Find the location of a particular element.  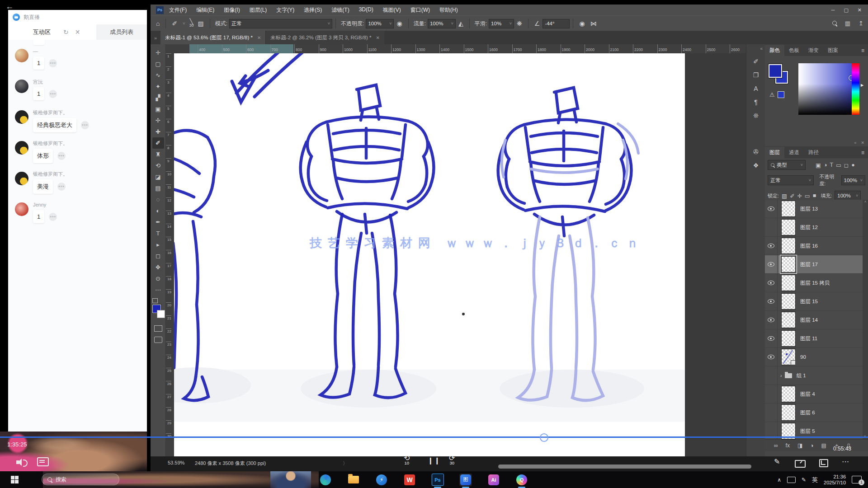

link-layers-icon: ∞ is located at coordinates (776, 446).